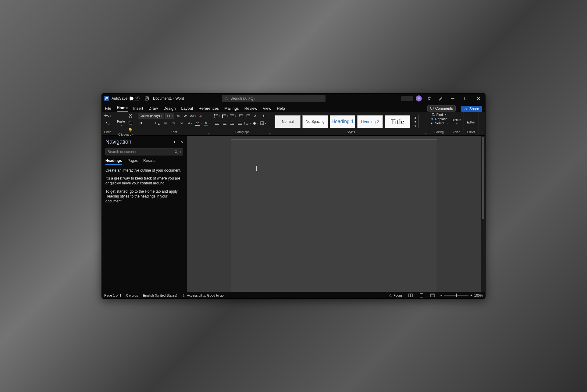  What do you see at coordinates (370, 122) in the screenshot?
I see `style-heading2: Heading 2` at bounding box center [370, 122].